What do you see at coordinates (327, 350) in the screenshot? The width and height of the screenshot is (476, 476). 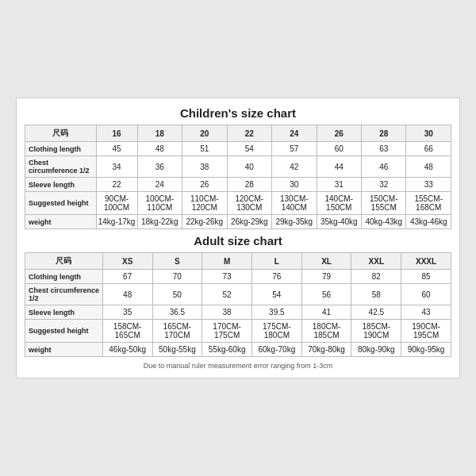 I see `cell-r4-c4: 70kg-80kg` at bounding box center [327, 350].